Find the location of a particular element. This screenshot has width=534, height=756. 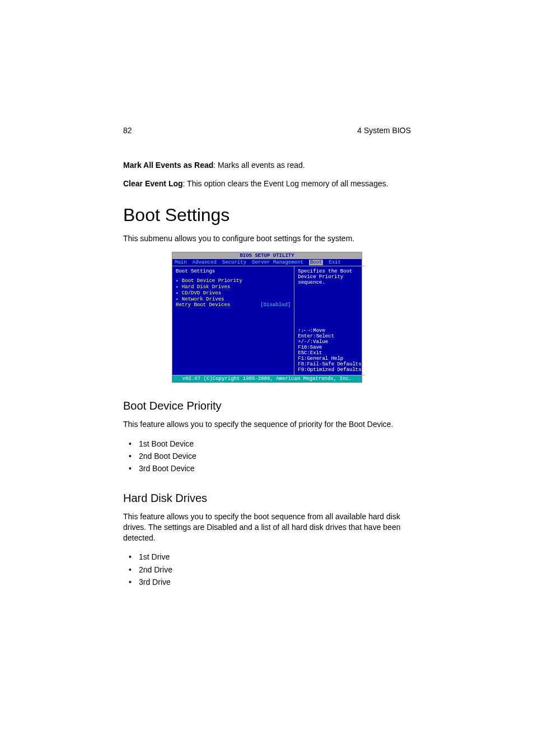

bios-menu-main: Main is located at coordinates (181, 262).